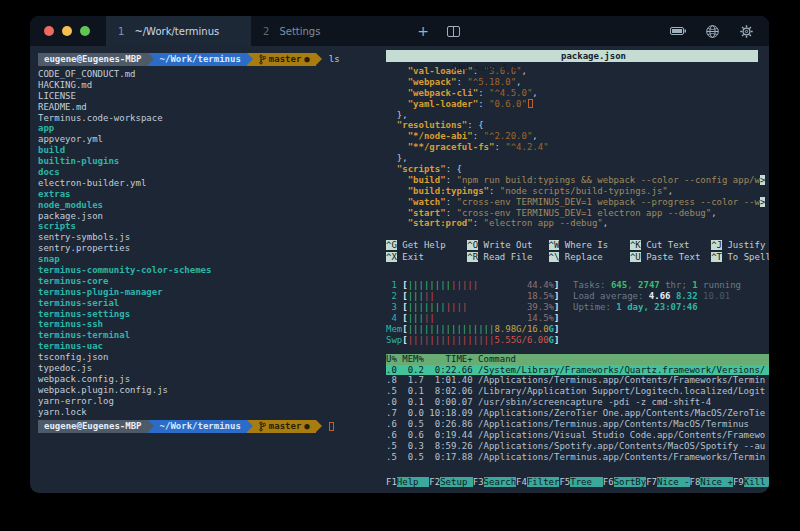  What do you see at coordinates (554, 245) in the screenshot?
I see `shortcut-key: ^W` at bounding box center [554, 245].